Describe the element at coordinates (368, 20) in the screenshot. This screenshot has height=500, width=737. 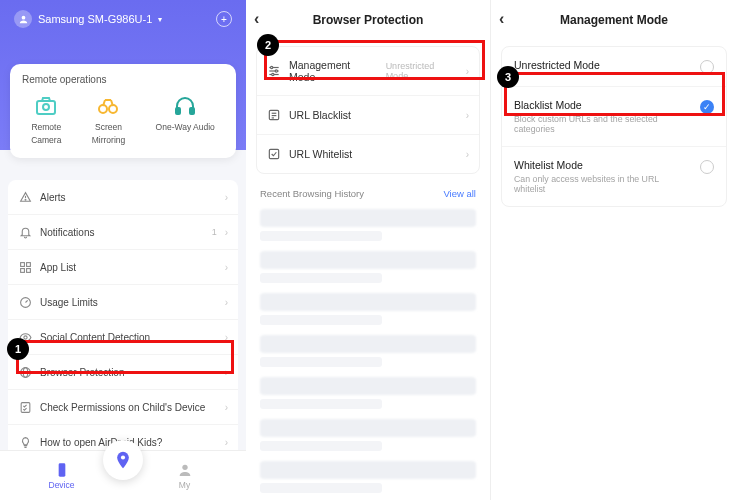
I see `panel-title: Browser Protection` at that location.